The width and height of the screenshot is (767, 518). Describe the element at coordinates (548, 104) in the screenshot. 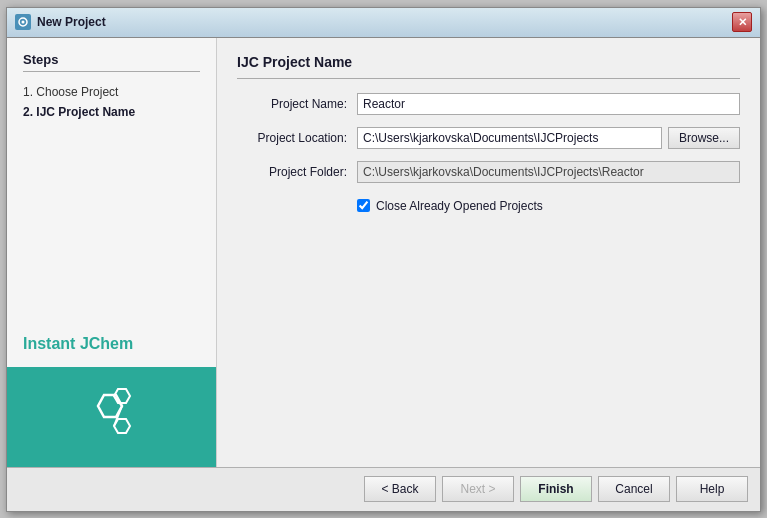

I see `project-name-input` at that location.